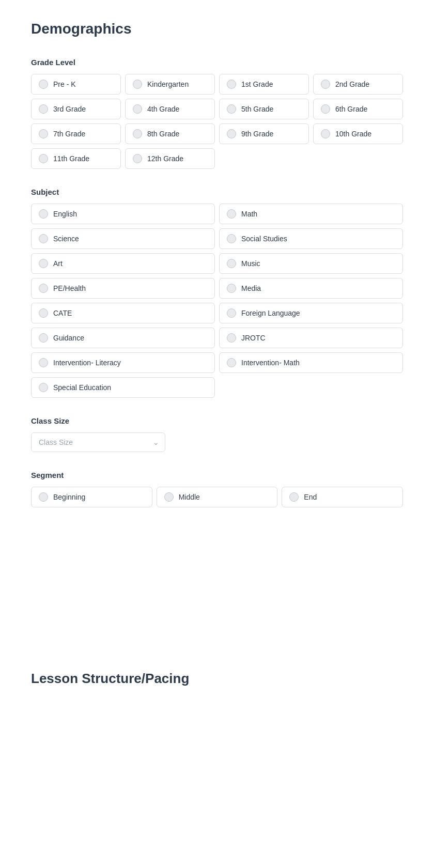 This screenshot has height=868, width=434. I want to click on grade-level-option-label: Kindergarten, so click(168, 84).